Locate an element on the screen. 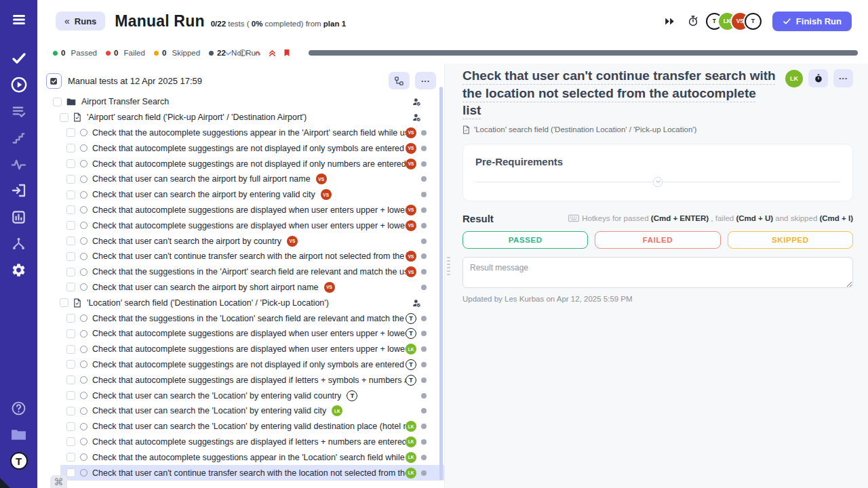  panel-resizer is located at coordinates (449, 276).